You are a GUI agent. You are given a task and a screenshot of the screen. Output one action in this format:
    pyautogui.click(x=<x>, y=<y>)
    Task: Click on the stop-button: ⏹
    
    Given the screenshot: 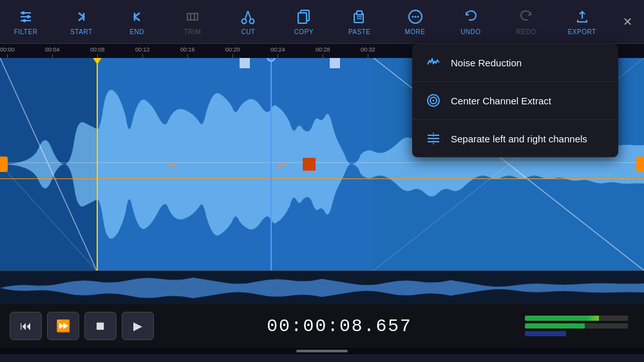 What is the action you would take?
    pyautogui.click(x=100, y=326)
    